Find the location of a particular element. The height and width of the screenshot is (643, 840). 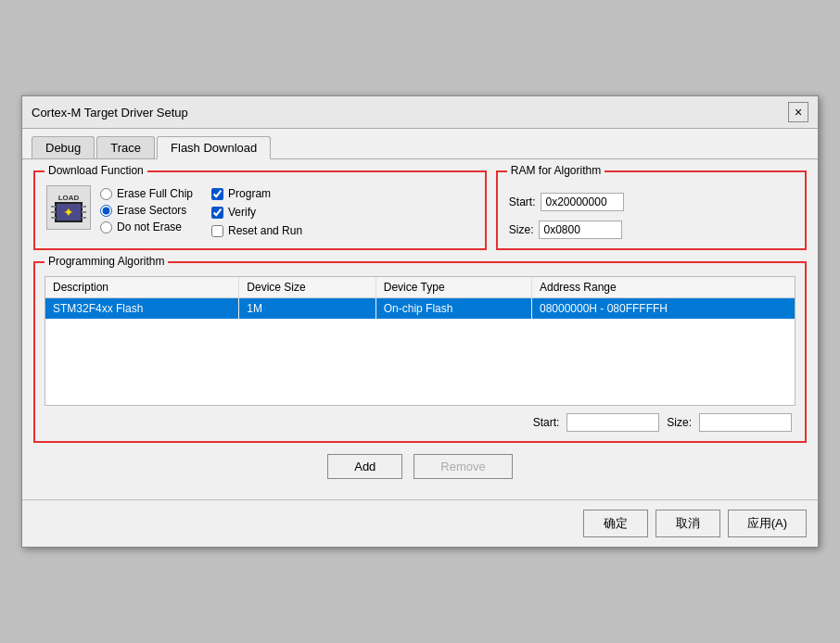

table-head: Description Device Size Device Type Addr… is located at coordinates (420, 287).